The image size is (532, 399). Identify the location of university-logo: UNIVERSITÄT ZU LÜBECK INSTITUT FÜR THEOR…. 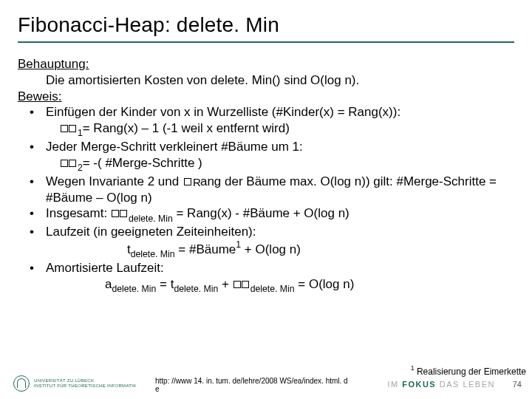
(75, 383).